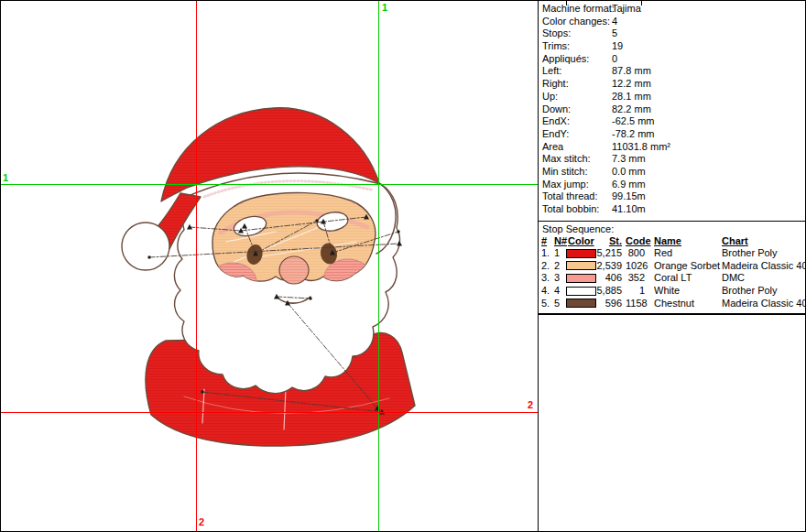  I want to click on row-stitches: 2,539, so click(604, 266).